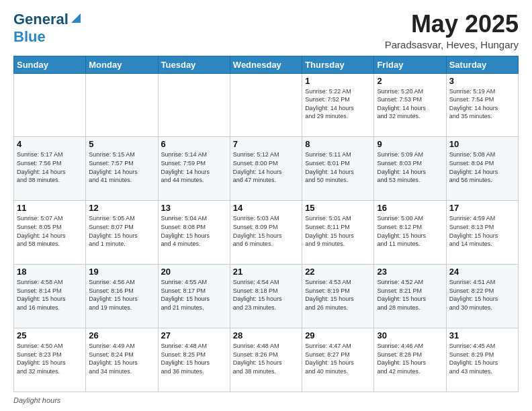 Image resolution: width=532 pixels, height=411 pixels. Describe the element at coordinates (266, 105) in the screenshot. I see `calendar-week-1: 1Sunrise: 5:22 AM Sunset: 7:52 PM Daylig…` at that location.